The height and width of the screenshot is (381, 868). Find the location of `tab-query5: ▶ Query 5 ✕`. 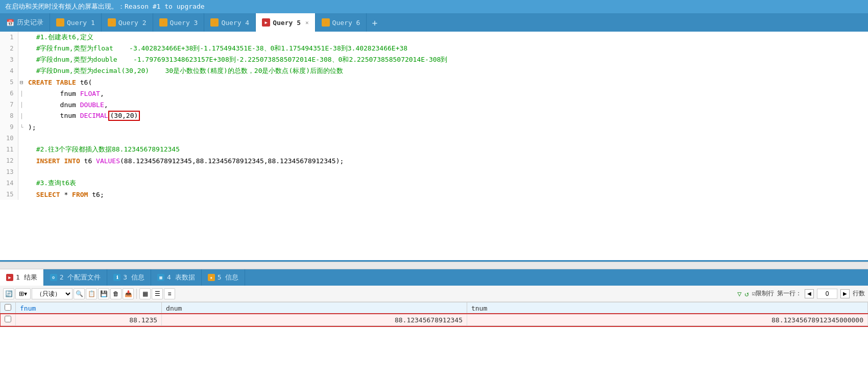

tab-query5: ▶ Query 5 ✕ is located at coordinates (285, 22).